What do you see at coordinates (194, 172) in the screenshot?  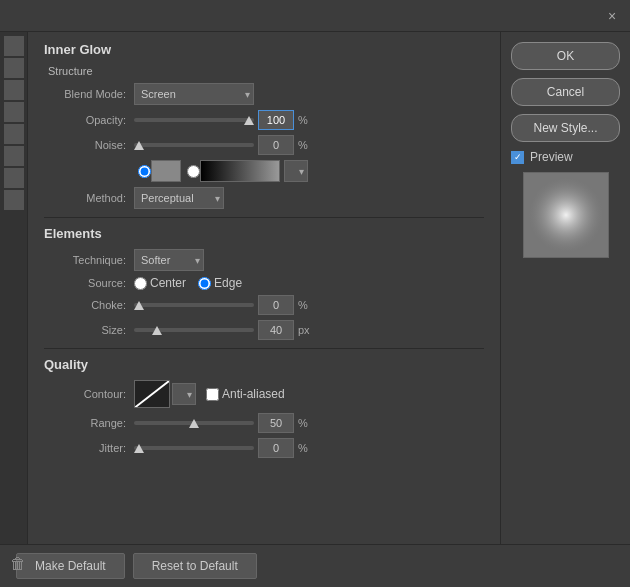 I see `radio-gradient` at bounding box center [194, 172].